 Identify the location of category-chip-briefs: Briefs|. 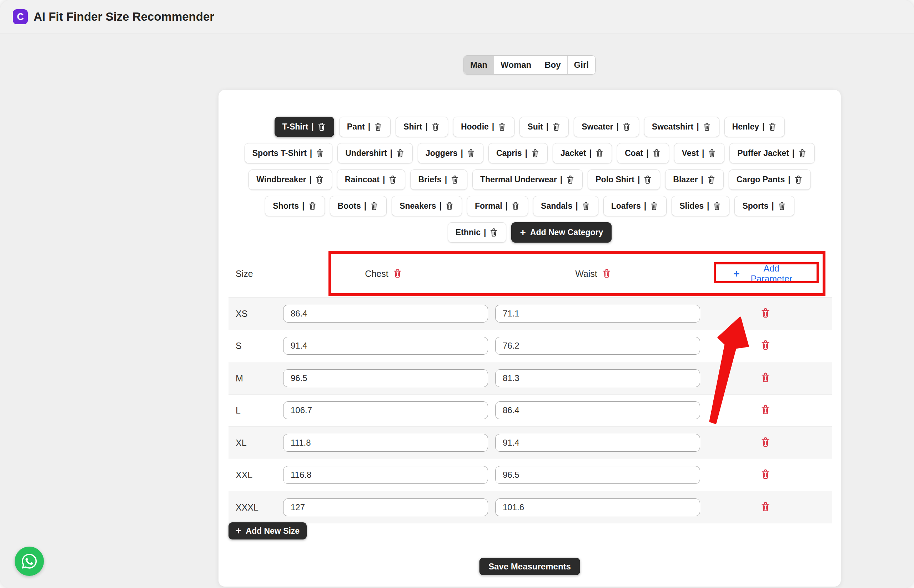
(439, 179).